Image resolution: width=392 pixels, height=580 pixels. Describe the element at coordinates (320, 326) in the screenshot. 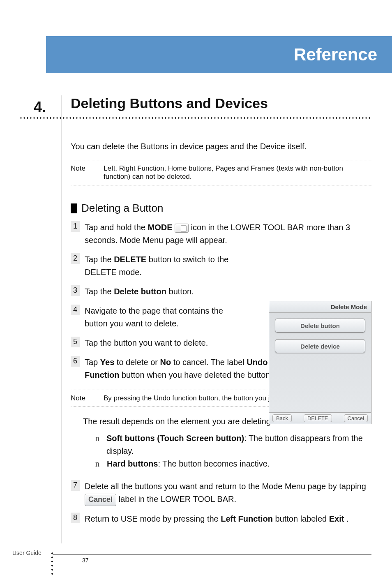

I see `delete-button-button: Delete button` at that location.